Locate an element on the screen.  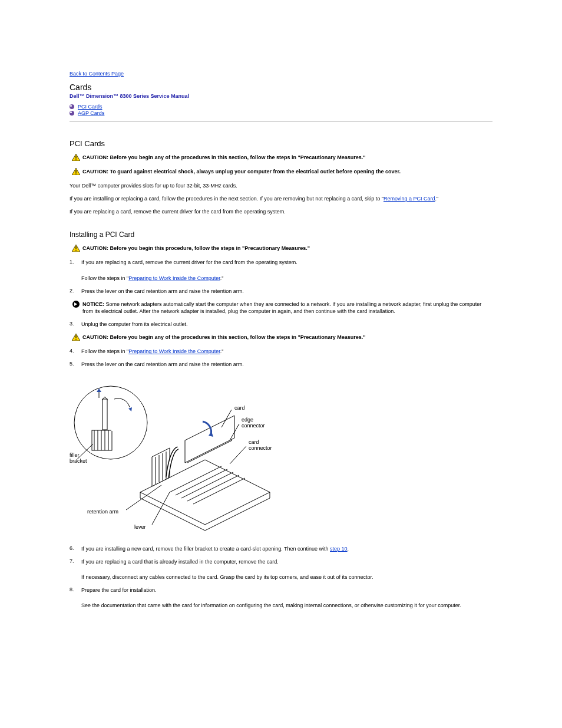
caution-block-2: CAUTION: To guard against electrical sho… is located at coordinates (281, 172).